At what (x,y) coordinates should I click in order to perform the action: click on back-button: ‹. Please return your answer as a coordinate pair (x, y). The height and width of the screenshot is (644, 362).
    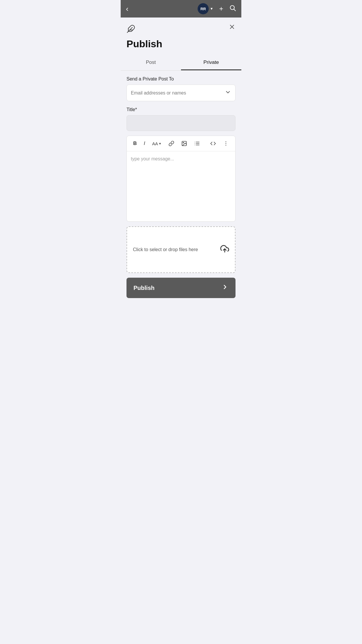
    Looking at the image, I should click on (127, 9).